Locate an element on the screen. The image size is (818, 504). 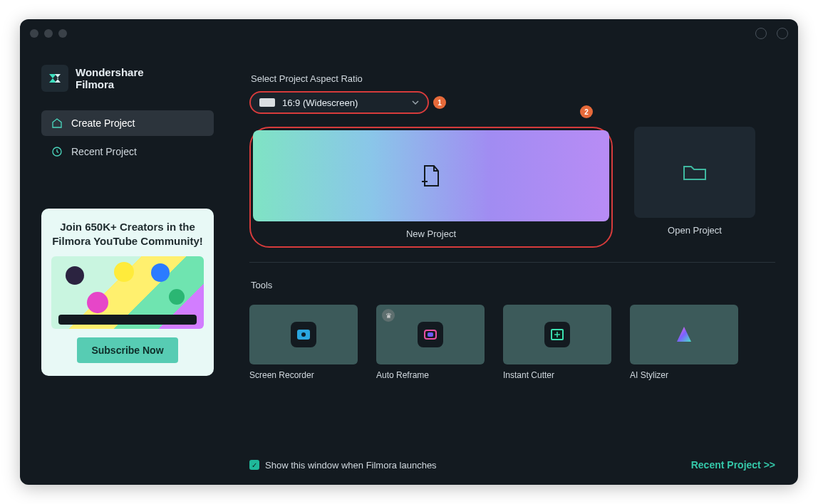
clock-icon is located at coordinates (57, 152).